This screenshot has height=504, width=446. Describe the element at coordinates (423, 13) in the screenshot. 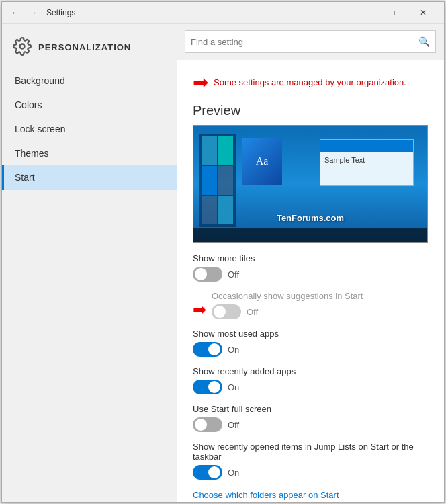

I see `close-button: ✕` at that location.